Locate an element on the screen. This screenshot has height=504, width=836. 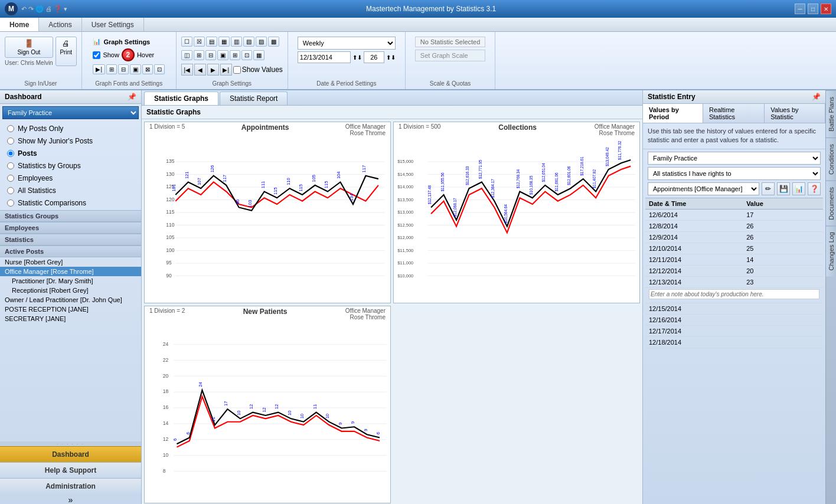
post-item-secretary: SECRETARY [JANE] is located at coordinates (71, 319).